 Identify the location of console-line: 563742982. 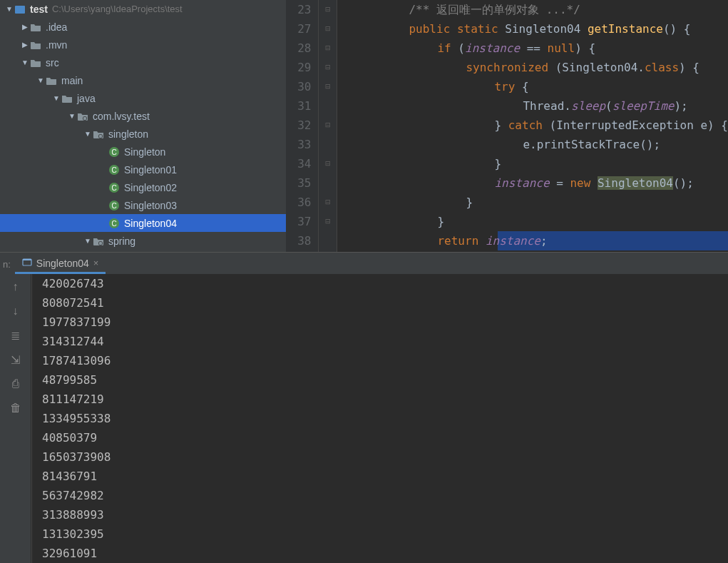
(385, 495).